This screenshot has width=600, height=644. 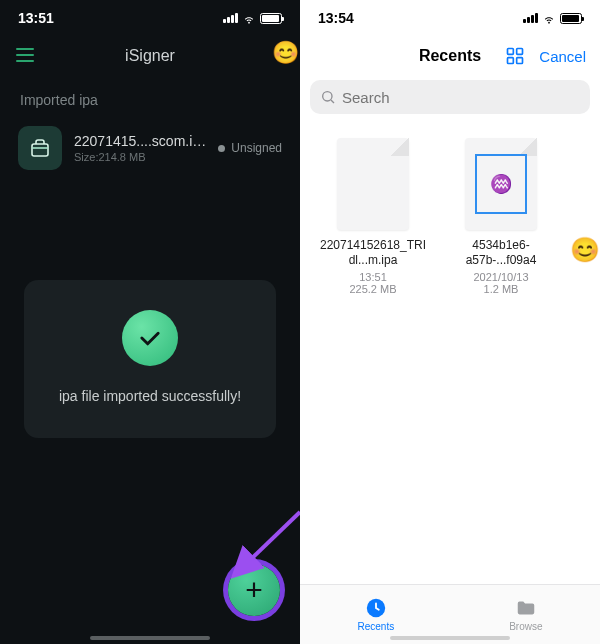 I want to click on tab-bar: Recents Browse, so click(x=450, y=614).